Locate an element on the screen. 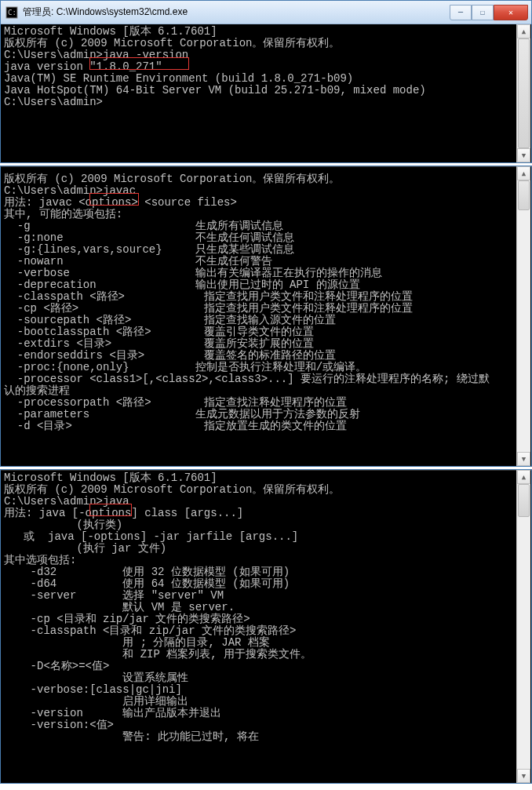 The height and width of the screenshot is (790, 532). output-line: C:\Users\admin>javac is located at coordinates (259, 191).